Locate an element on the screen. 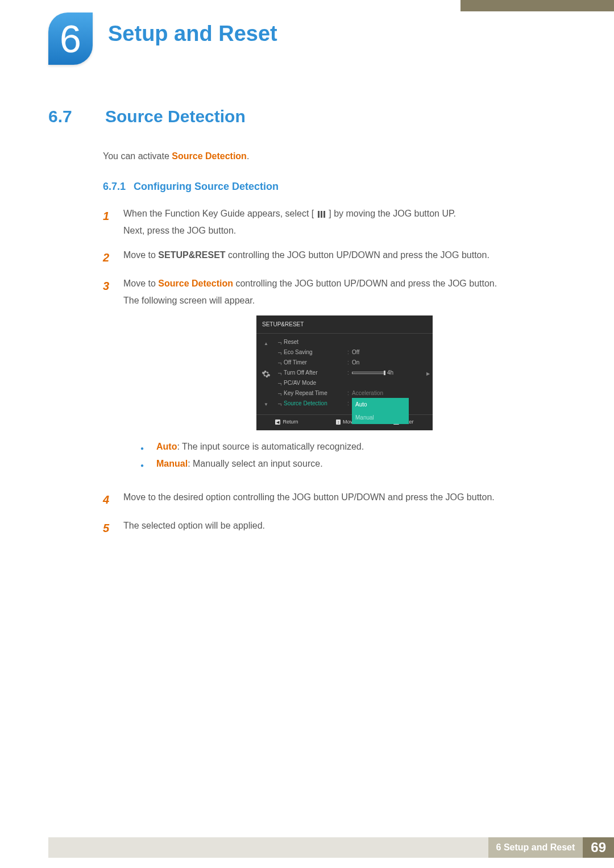  step-3-bold: Source Detection is located at coordinates (196, 283).